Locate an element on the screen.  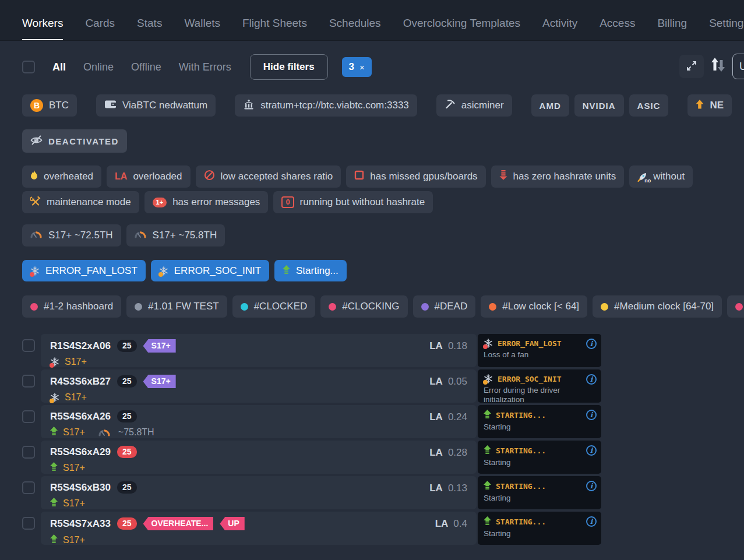
tab-activity: Activity is located at coordinates (560, 22).